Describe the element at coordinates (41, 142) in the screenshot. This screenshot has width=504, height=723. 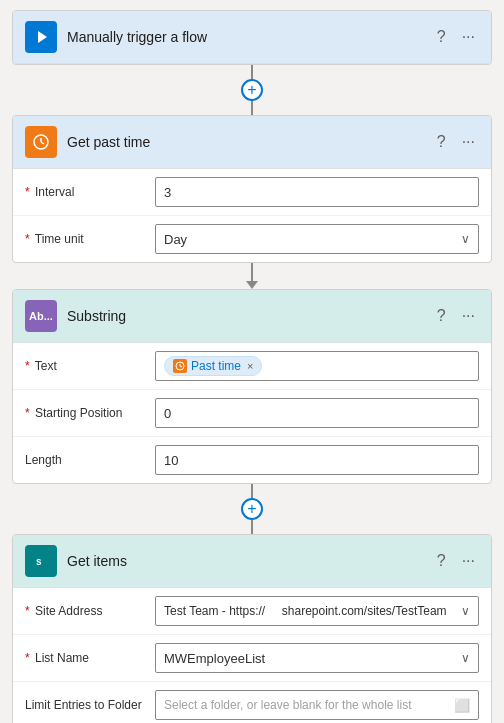
I see `get-past-time-icon` at that location.